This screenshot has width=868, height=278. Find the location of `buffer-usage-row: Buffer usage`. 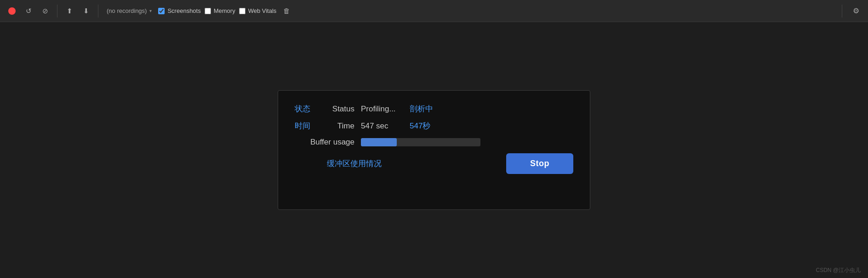

buffer-usage-row: Buffer usage is located at coordinates (434, 142).